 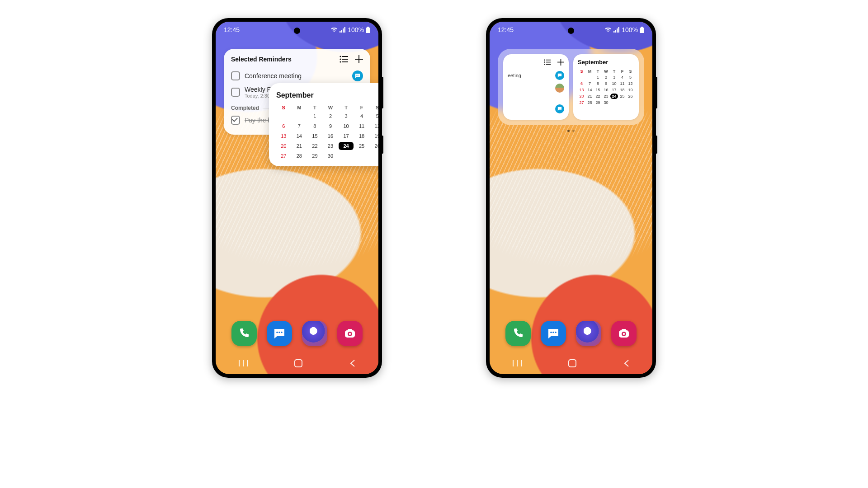 I want to click on checkbox-checked-icon, so click(x=236, y=120).